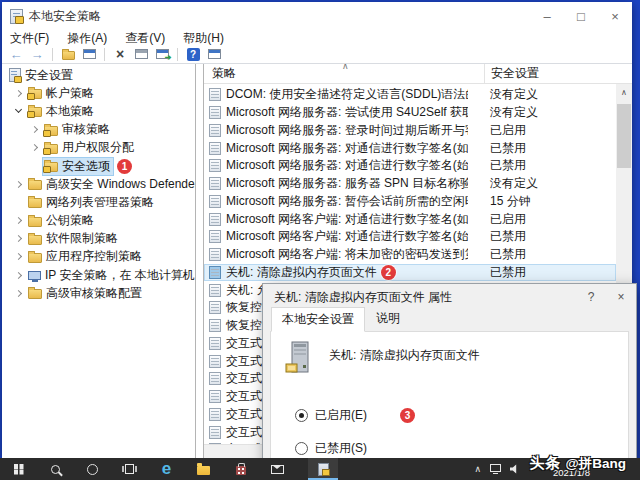 The height and width of the screenshot is (480, 640). Describe the element at coordinates (98, 293) in the screenshot. I see `tree-item: 高级审核策略配置` at that location.